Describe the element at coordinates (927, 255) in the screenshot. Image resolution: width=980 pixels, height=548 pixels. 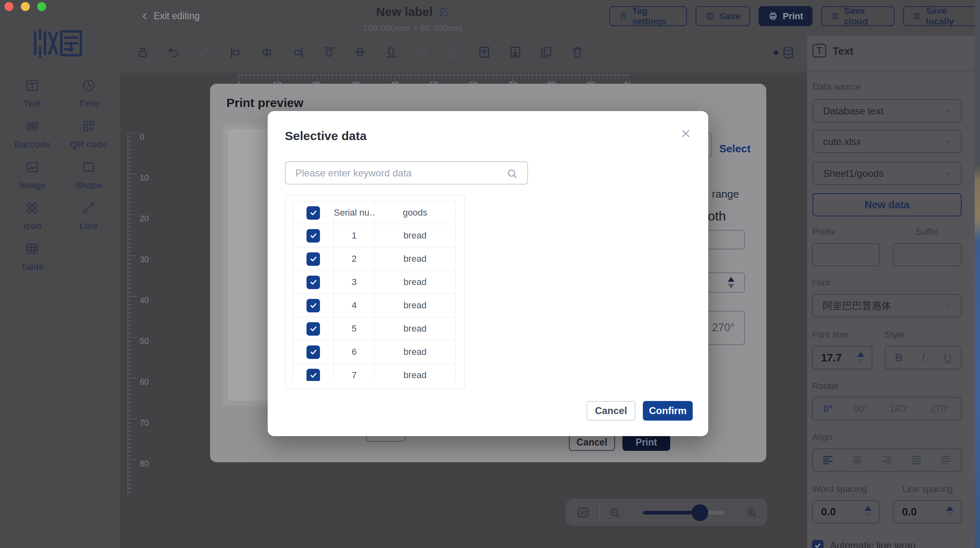
I see `suffix-field` at that location.